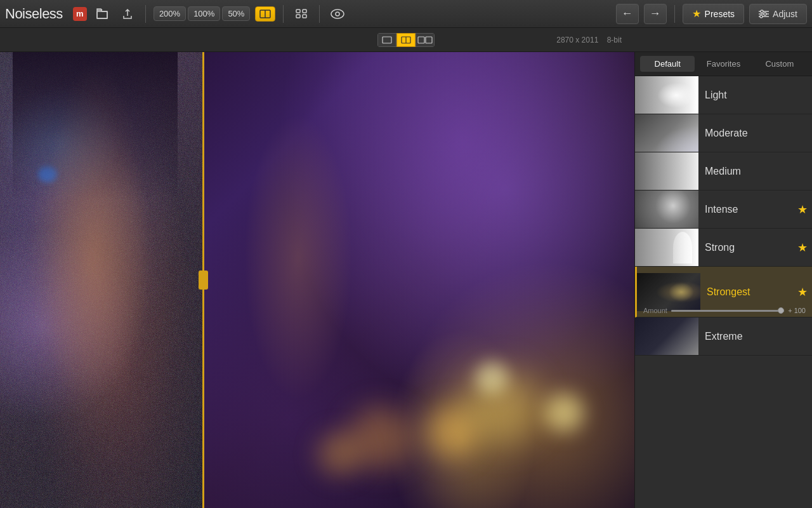 The width and height of the screenshot is (812, 508). What do you see at coordinates (102, 14) in the screenshot?
I see `open-file-button` at bounding box center [102, 14].